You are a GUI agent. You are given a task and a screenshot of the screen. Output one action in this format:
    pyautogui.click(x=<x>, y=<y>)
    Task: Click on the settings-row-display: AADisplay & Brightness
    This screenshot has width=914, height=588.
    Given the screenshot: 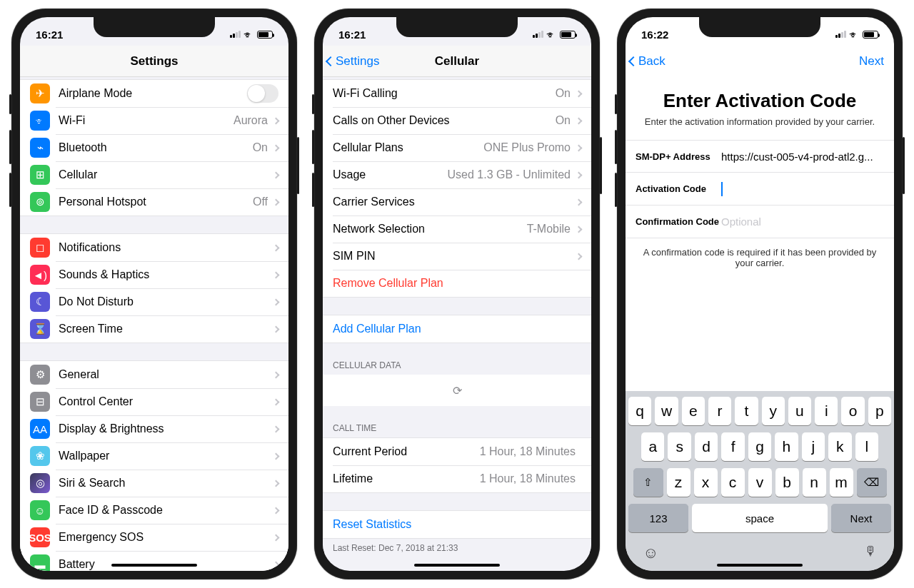 What is the action you would take?
    pyautogui.click(x=154, y=429)
    